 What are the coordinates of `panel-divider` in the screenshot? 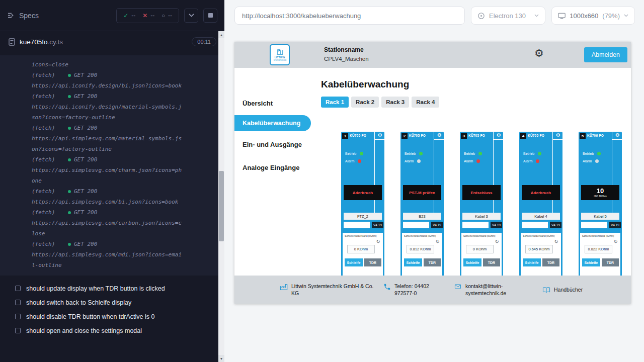 It's located at (612, 174).